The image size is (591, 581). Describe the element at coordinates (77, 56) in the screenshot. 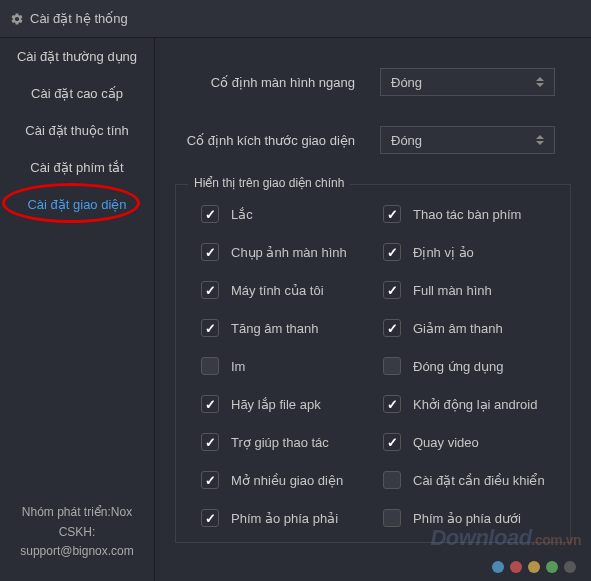

I see `sidebar-item-common: Cài đặt thường dụng` at that location.